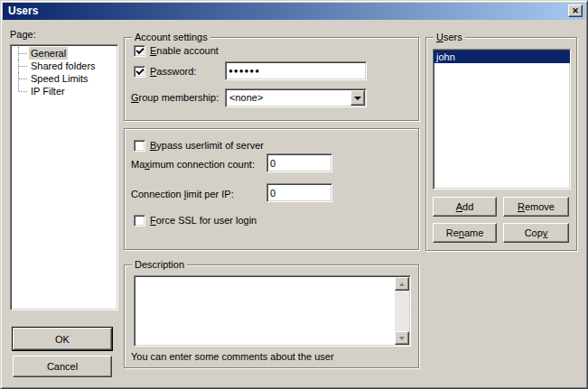  What do you see at coordinates (159, 265) in the screenshot?
I see `description-group-title: Description` at bounding box center [159, 265].